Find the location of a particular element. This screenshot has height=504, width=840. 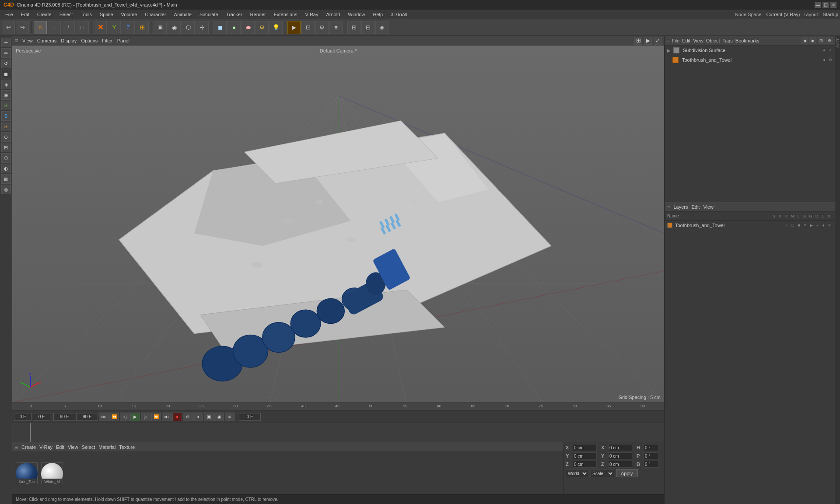

obj-toolbar-btn3: ⊞ is located at coordinates (821, 41).